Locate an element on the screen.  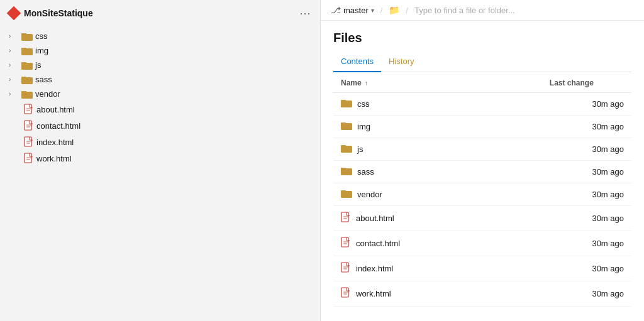
file-name-label: js is located at coordinates (360, 150).